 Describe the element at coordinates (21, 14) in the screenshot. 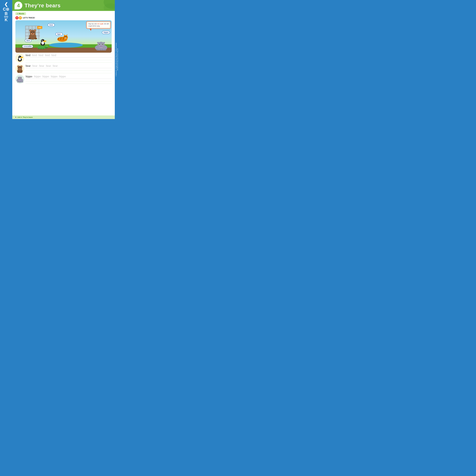

I see `section-label-text: I. Words` at that location.